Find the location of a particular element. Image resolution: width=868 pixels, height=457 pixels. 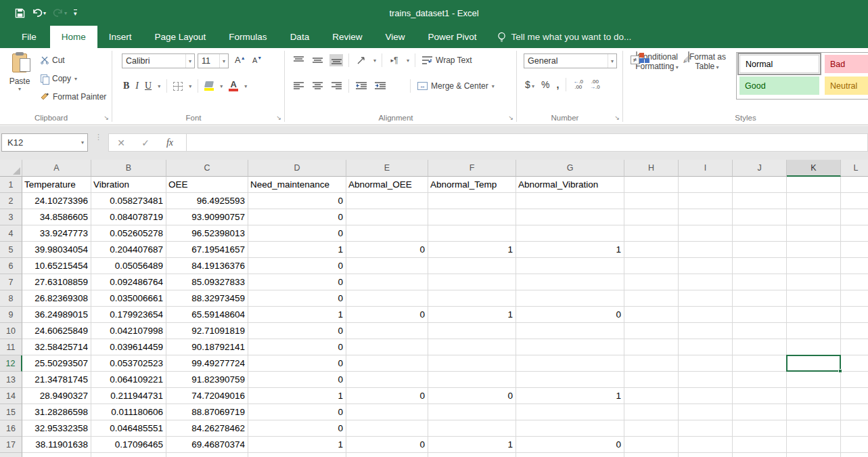

align-left-button is located at coordinates (298, 86).